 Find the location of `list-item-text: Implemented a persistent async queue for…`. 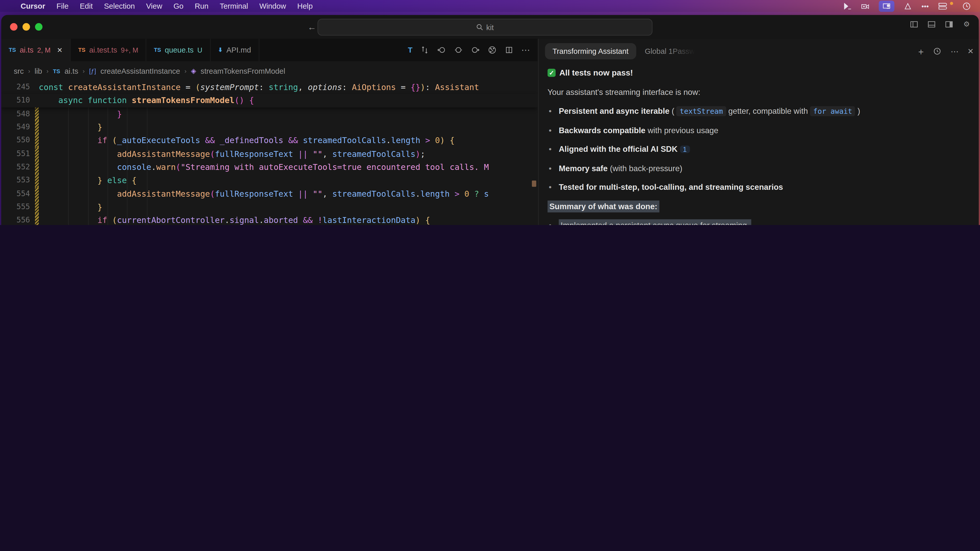

list-item-text: Implemented a persistent async queue for… is located at coordinates (655, 222).